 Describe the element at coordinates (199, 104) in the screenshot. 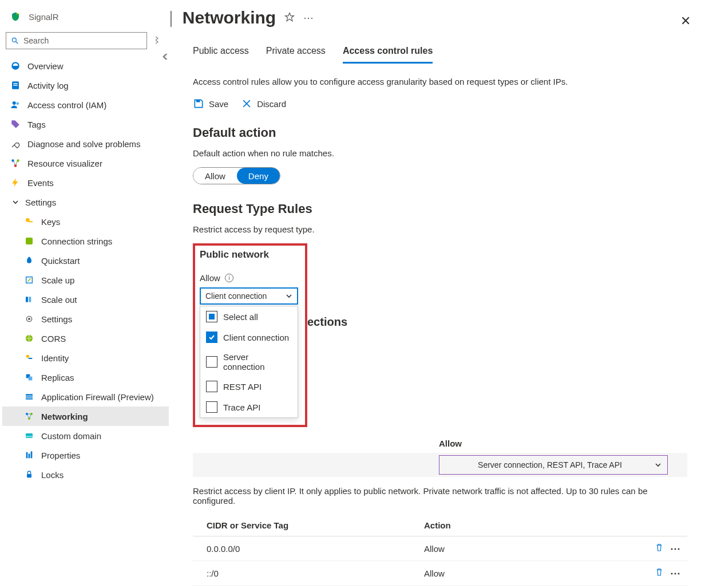

I see `save-icon` at that location.